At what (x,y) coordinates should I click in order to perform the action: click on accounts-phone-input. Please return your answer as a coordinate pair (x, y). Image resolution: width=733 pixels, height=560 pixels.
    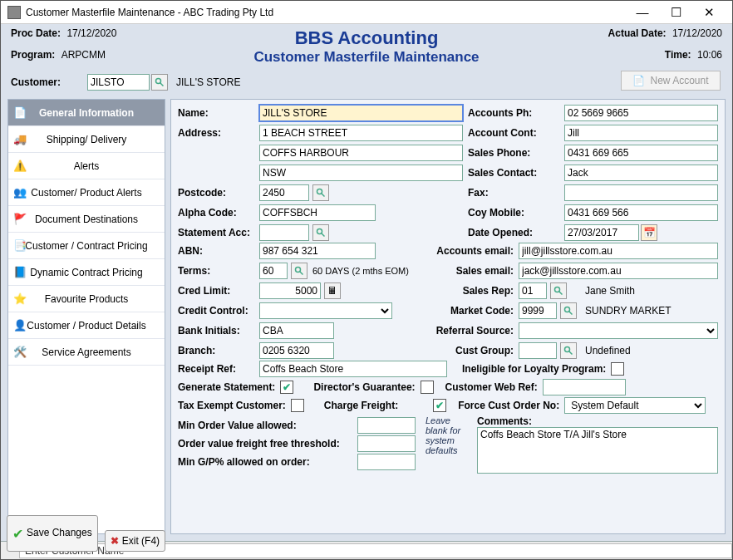
    Looking at the image, I should click on (642, 113).